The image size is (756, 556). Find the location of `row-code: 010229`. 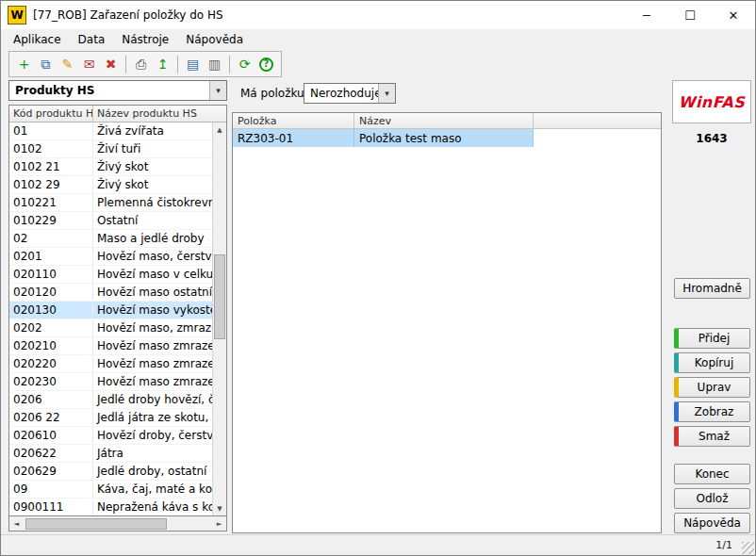

row-code: 010229 is located at coordinates (51, 221).